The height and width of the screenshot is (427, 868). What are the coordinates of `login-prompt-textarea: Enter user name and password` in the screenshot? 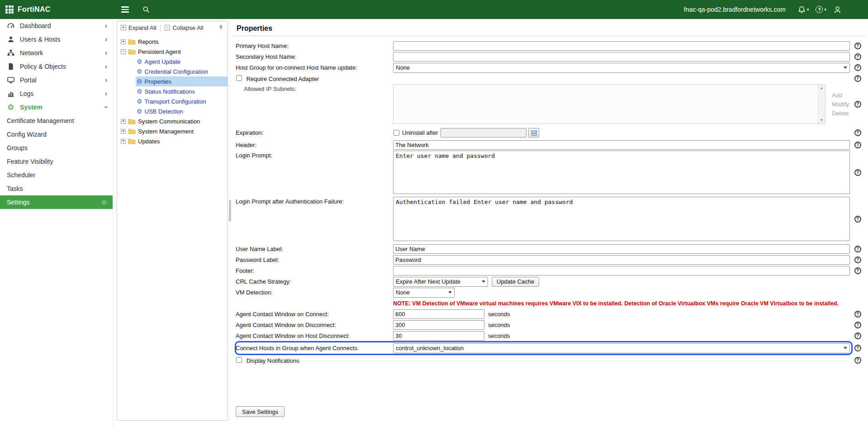 It's located at (621, 172).